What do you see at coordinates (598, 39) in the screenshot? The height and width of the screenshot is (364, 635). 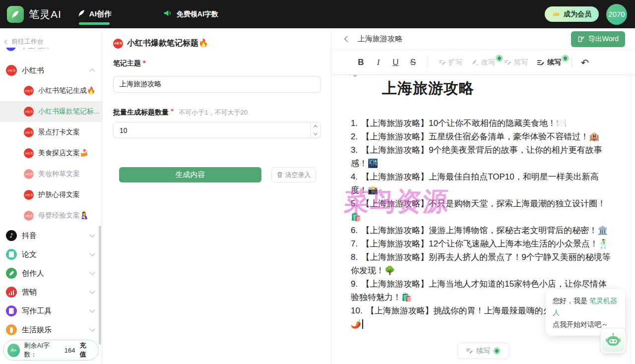 I see `export-word-button: 导出Word` at bounding box center [598, 39].